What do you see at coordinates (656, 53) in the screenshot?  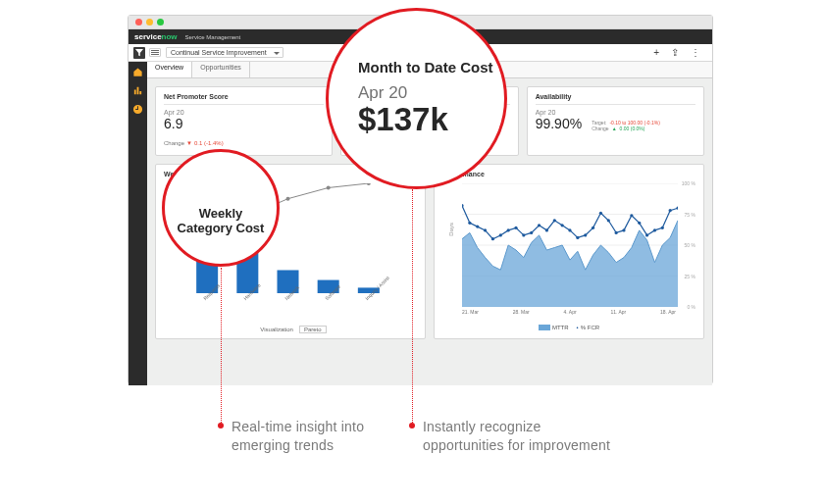 I see `add-button: +` at bounding box center [656, 53].